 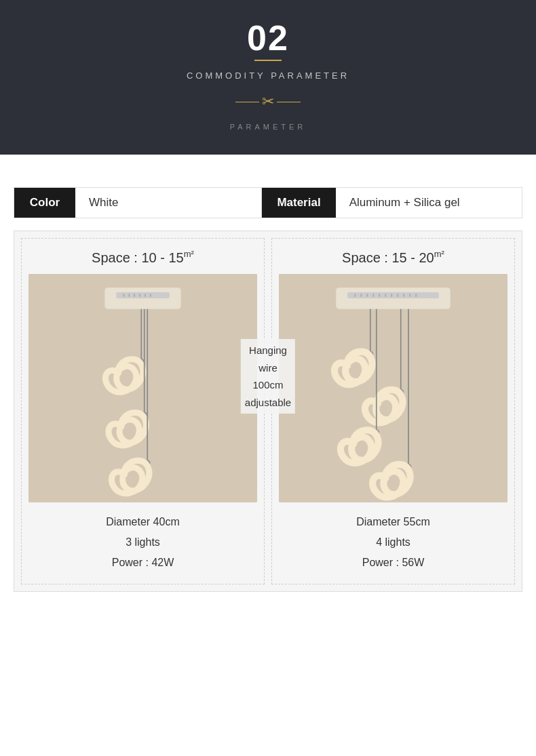 I want to click on product-specs-2: Diameter 55cm 4 lights Power : 56W, so click(x=394, y=542).